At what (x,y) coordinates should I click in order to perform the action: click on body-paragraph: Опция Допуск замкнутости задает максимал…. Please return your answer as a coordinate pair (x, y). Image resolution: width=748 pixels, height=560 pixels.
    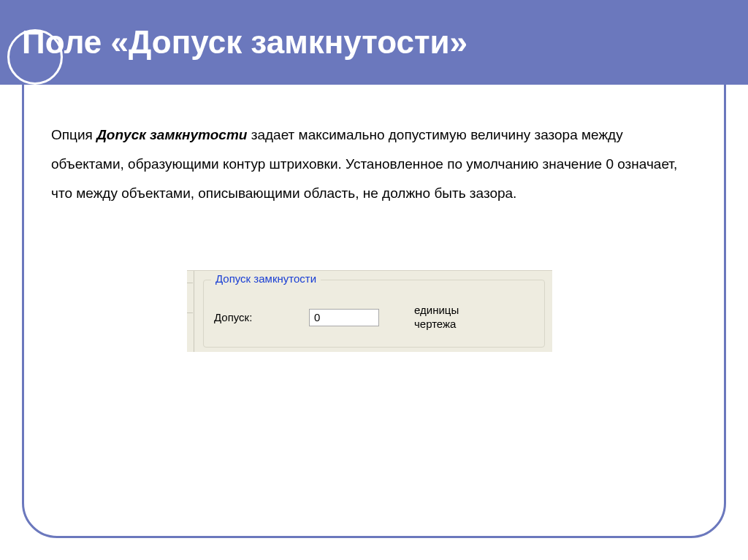
    Looking at the image, I should click on (374, 164).